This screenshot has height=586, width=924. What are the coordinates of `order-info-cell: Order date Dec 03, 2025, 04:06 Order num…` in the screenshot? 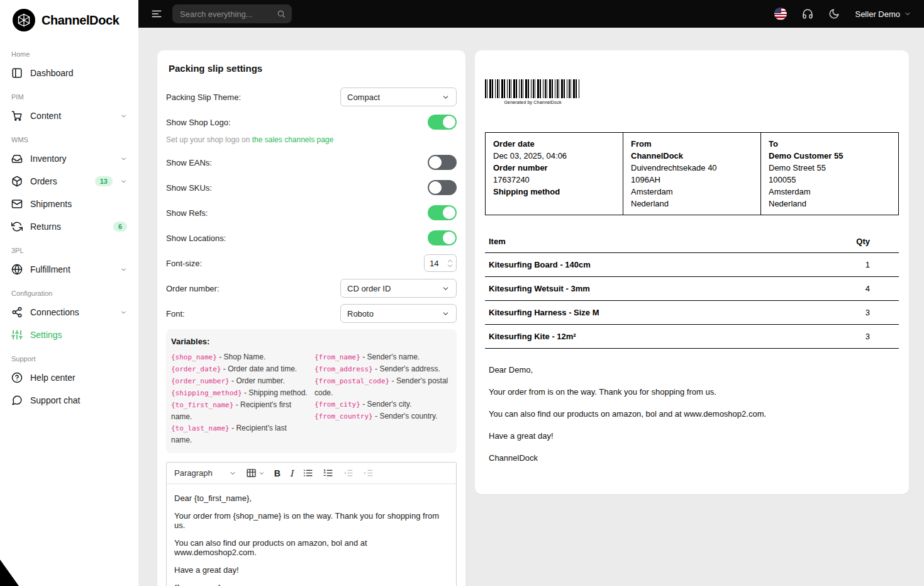 It's located at (555, 174).